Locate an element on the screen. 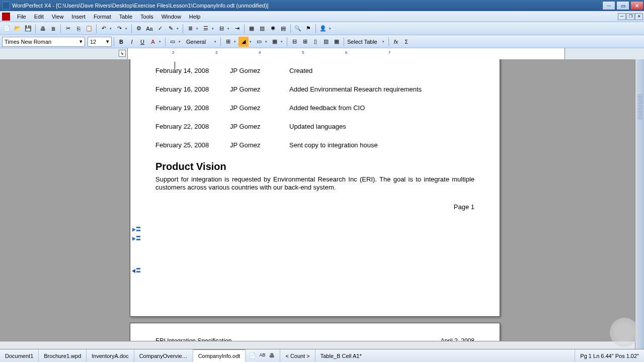 The height and width of the screenshot is (362, 644). cell-split-icon: ▥ is located at coordinates (326, 42).